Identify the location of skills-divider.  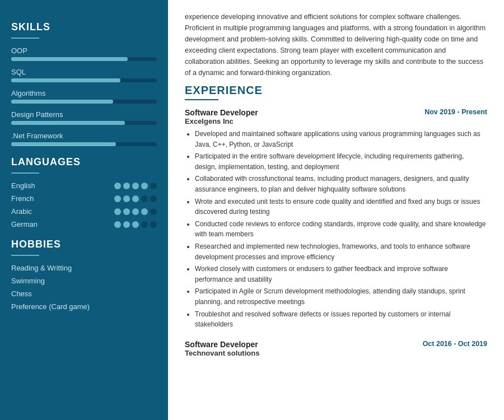
(25, 38).